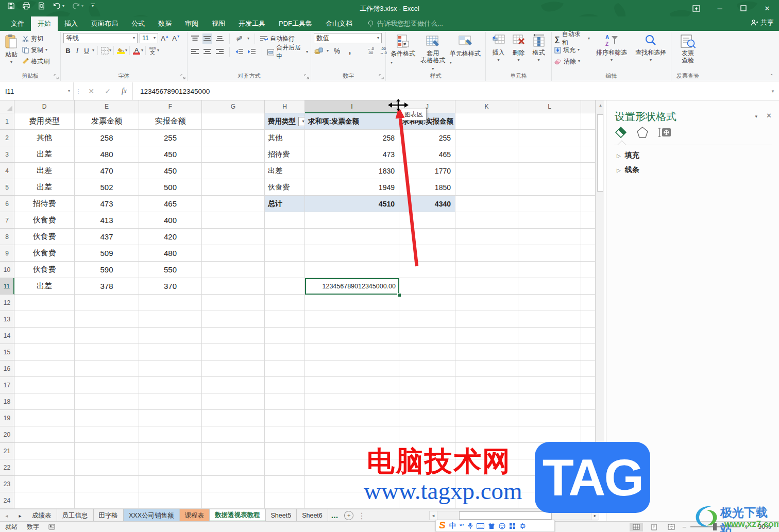  What do you see at coordinates (195, 52) in the screenshot?
I see `align-left-button` at bounding box center [195, 52].